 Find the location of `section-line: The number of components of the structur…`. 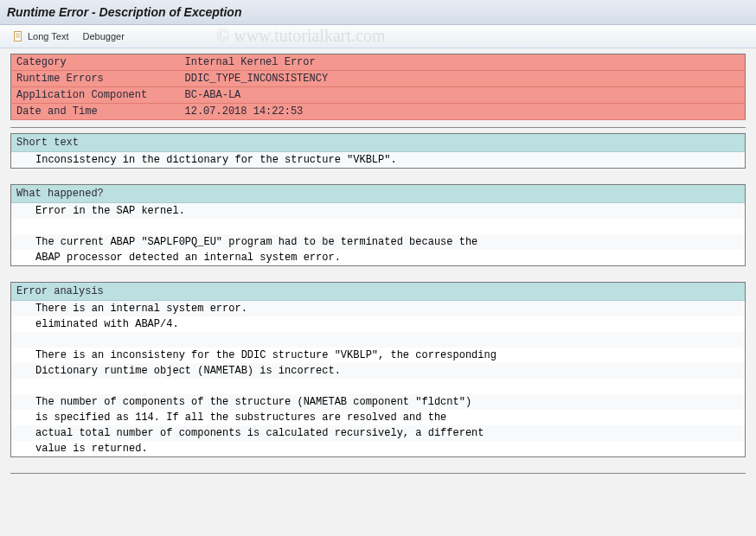

section-line: The number of components of the structur… is located at coordinates (378, 402).